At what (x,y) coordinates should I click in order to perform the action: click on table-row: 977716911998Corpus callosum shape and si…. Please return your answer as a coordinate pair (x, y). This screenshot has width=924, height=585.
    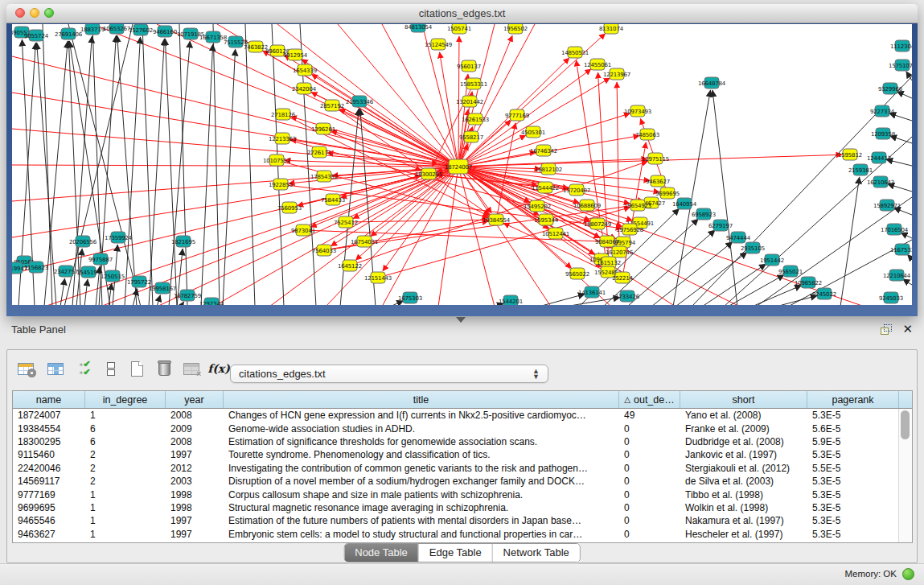
    Looking at the image, I should click on (456, 494).